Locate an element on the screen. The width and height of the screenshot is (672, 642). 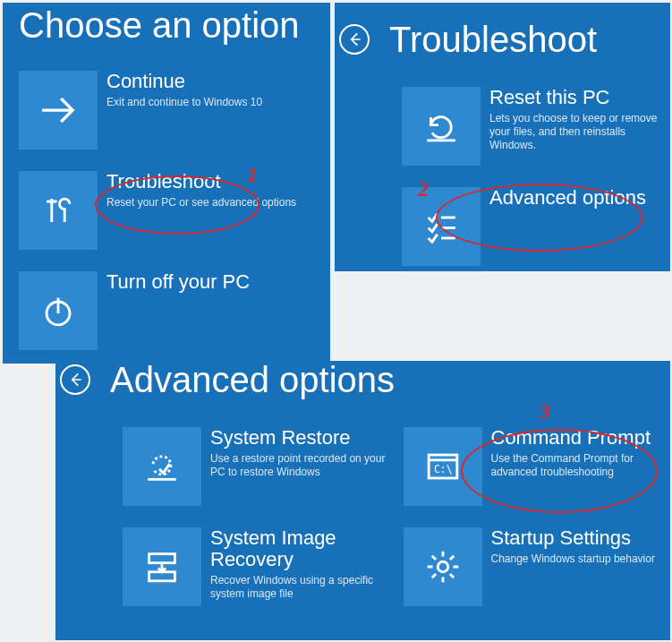
tile-title: System Restore is located at coordinates (298, 438).